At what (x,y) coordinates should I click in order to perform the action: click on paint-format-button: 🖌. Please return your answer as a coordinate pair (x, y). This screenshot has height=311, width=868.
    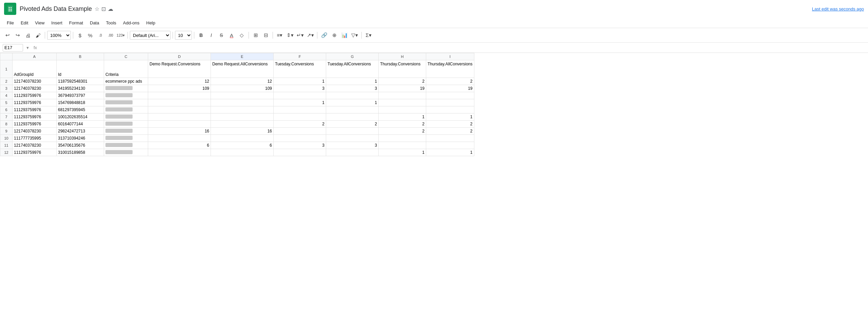
    Looking at the image, I should click on (38, 35).